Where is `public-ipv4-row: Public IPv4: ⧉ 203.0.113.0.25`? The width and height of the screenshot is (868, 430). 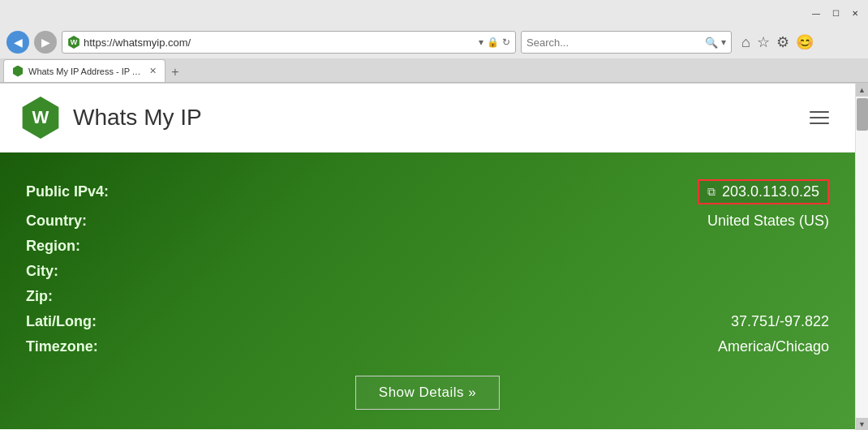
public-ipv4-row: Public IPv4: ⧉ 203.0.113.0.25 is located at coordinates (428, 191).